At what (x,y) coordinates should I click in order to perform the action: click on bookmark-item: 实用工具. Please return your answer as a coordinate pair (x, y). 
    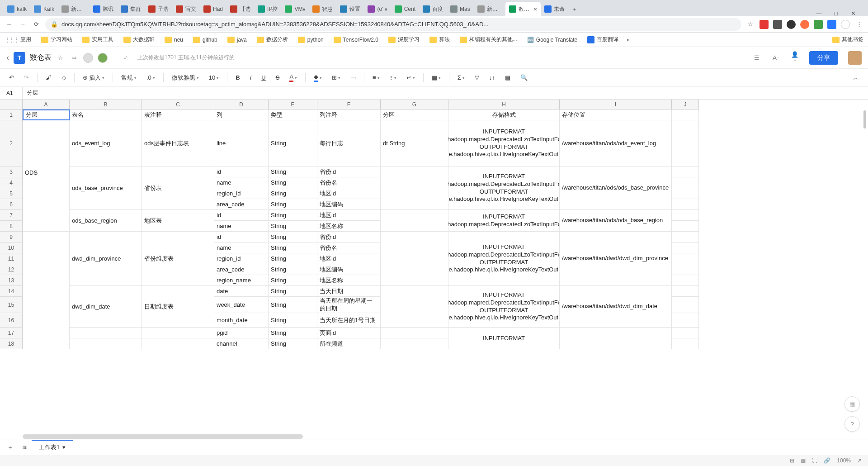
    Looking at the image, I should click on (98, 40).